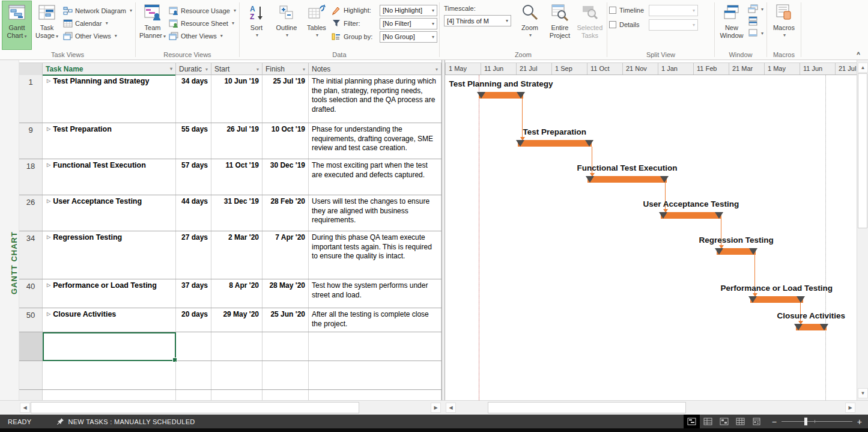  I want to click on duration-cell: 55 days, so click(193, 141).